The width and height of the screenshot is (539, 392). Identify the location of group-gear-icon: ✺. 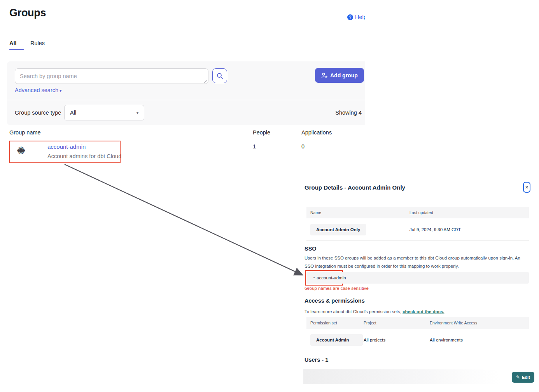
(21, 151).